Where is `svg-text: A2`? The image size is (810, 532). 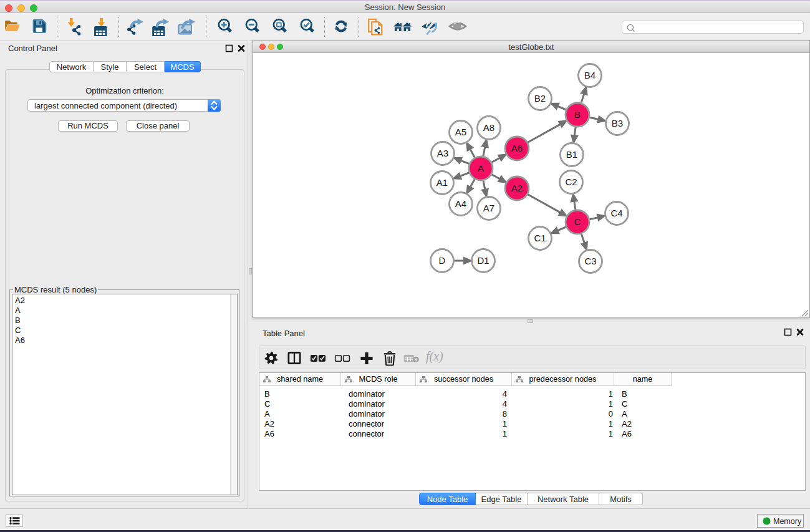 svg-text: A2 is located at coordinates (517, 188).